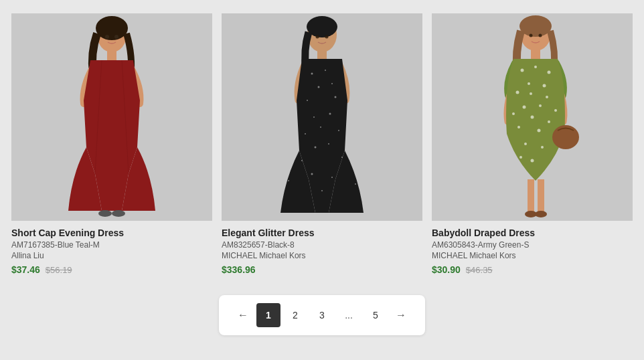 Image resolution: width=644 pixels, height=360 pixels. What do you see at coordinates (25, 270) in the screenshot?
I see `price-current-1: $37.46` at bounding box center [25, 270].